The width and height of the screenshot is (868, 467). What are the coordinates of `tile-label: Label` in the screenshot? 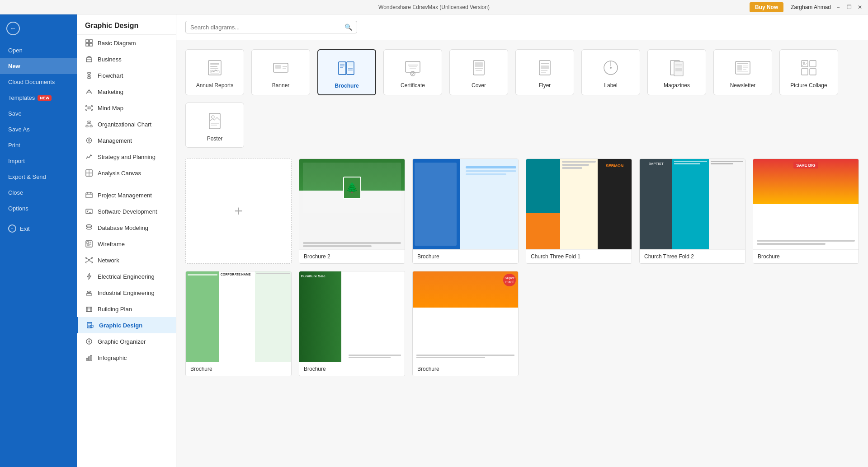 It's located at (611, 72).